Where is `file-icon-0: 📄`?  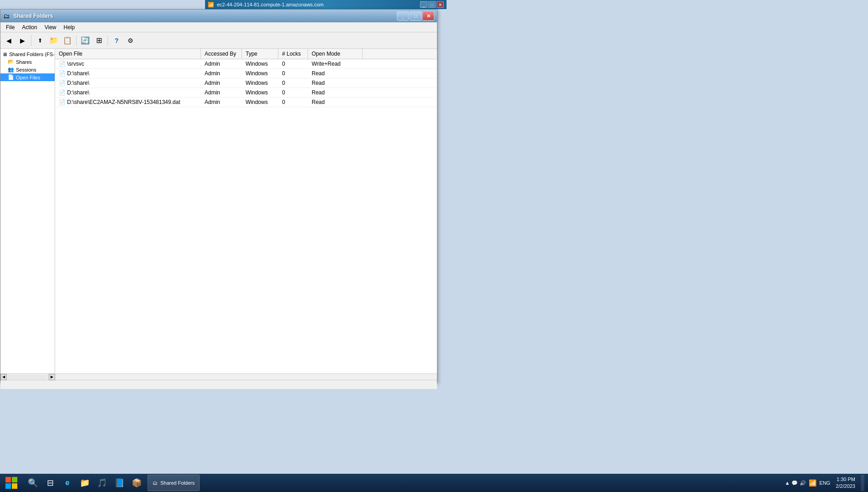
file-icon-0: 📄 is located at coordinates (62, 64).